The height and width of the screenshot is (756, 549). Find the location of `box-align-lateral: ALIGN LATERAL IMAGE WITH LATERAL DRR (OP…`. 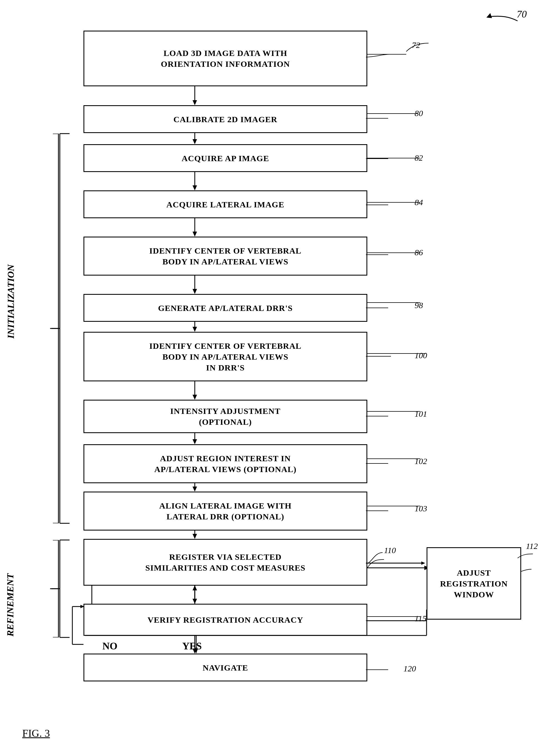

box-align-lateral: ALIGN LATERAL IMAGE WITH LATERAL DRR (OP… is located at coordinates (226, 511).